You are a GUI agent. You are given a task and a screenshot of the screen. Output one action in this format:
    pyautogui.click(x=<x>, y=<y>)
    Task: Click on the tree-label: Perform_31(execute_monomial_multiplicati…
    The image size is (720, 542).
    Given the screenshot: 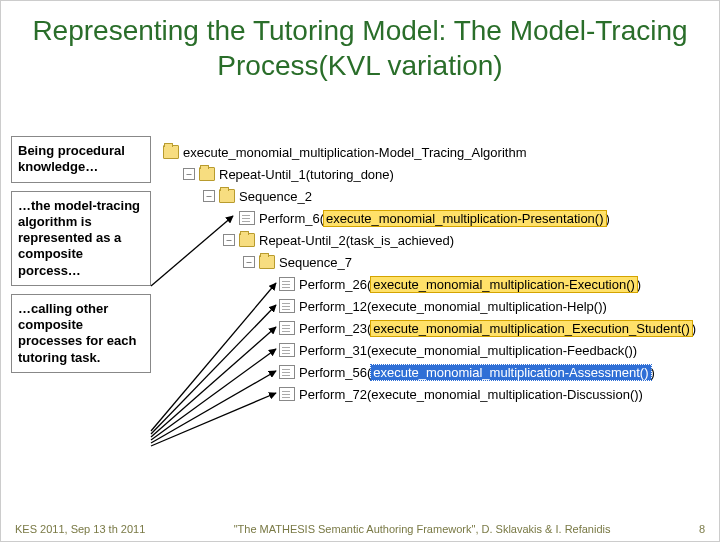 What is the action you would take?
    pyautogui.click(x=468, y=350)
    